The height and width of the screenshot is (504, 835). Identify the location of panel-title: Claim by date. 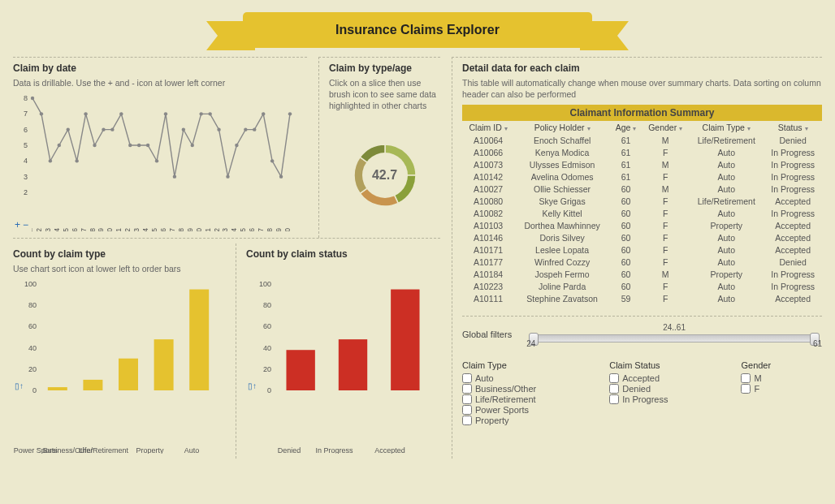
(160, 68).